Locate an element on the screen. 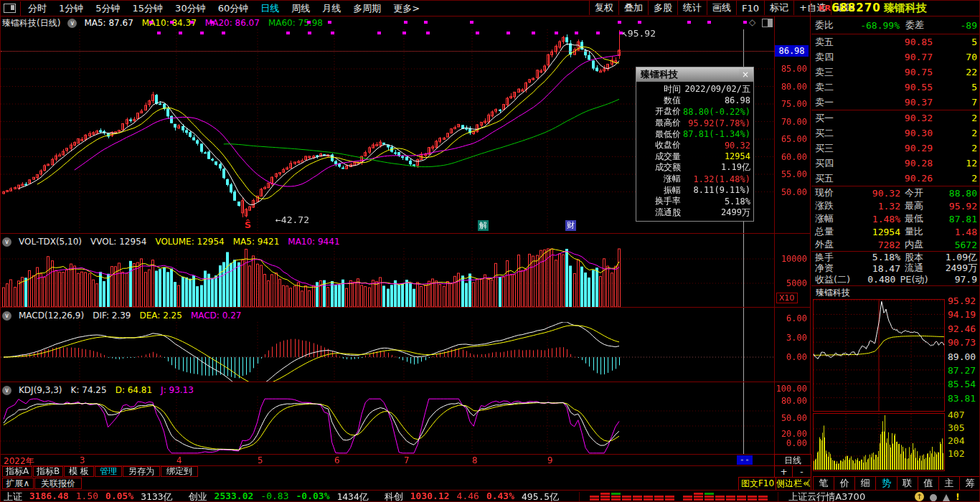 This screenshot has height=502, width=980. mini-price-label: 90.73 is located at coordinates (964, 343).